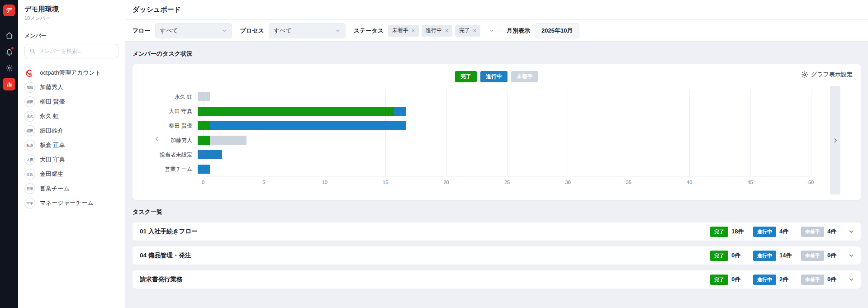 This screenshot has width=868, height=308. Describe the element at coordinates (497, 76) in the screenshot. I see `chart-legend: 完了進行中未着手` at that location.